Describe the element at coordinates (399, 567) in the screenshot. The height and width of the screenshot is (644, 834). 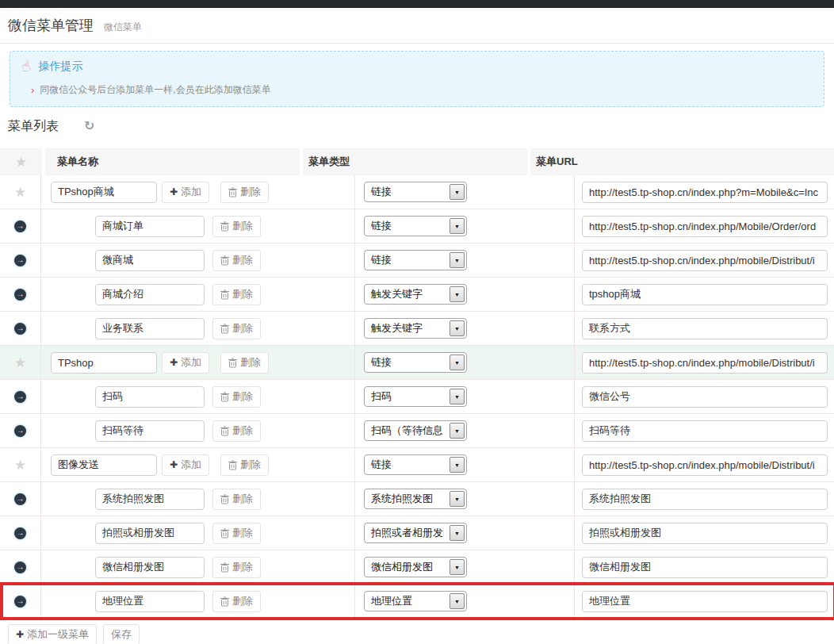
I see `selected-type-label: 微信相册发图` at that location.